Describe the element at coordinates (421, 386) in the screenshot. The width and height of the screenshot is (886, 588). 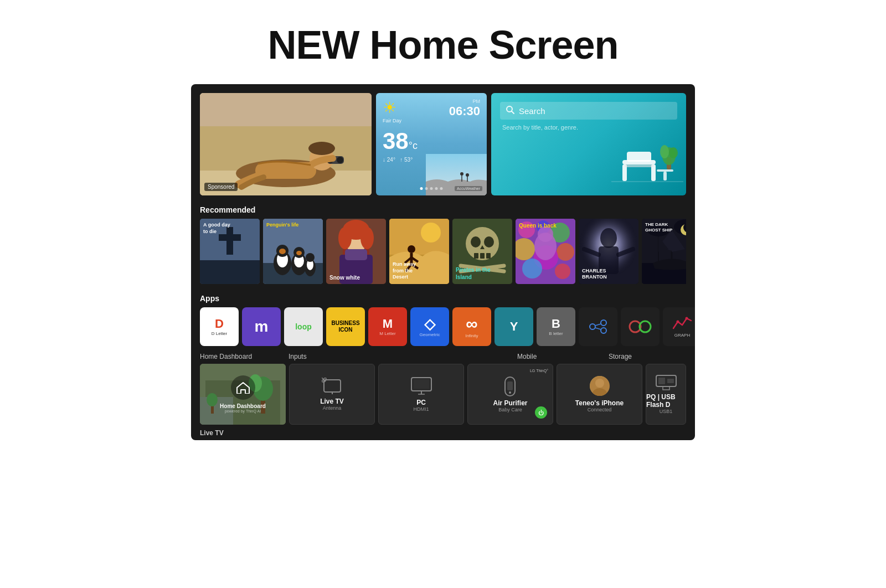
I see `pc-monitor-icon` at that location.